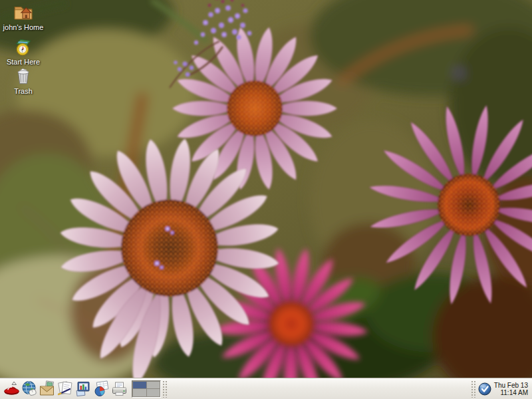 The height and width of the screenshot is (399, 532). What do you see at coordinates (84, 389) in the screenshot?
I see `impress-button` at bounding box center [84, 389].